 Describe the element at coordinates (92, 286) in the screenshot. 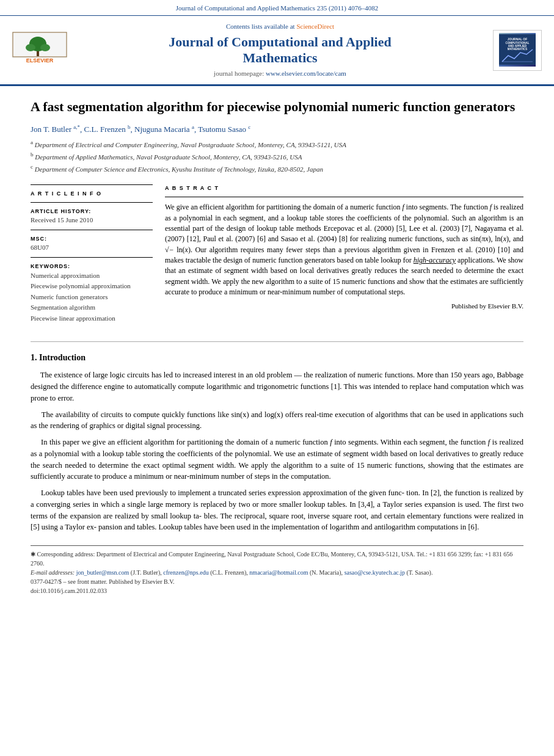

I see `keyword-2: Piecewise polynomial approximation` at that location.